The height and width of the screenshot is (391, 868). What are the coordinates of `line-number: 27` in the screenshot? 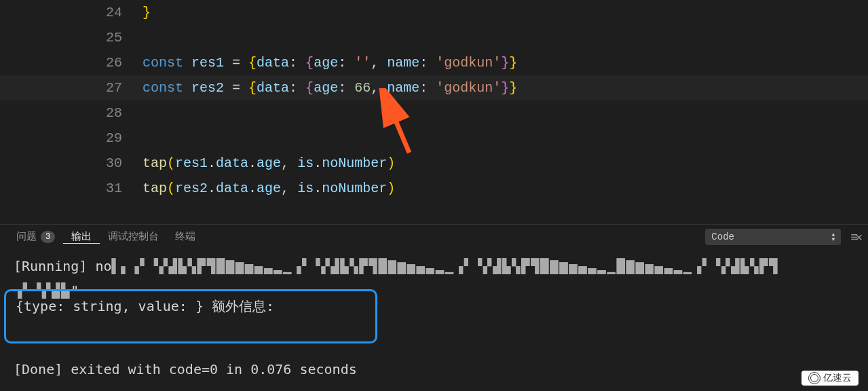 It's located at (71, 88).